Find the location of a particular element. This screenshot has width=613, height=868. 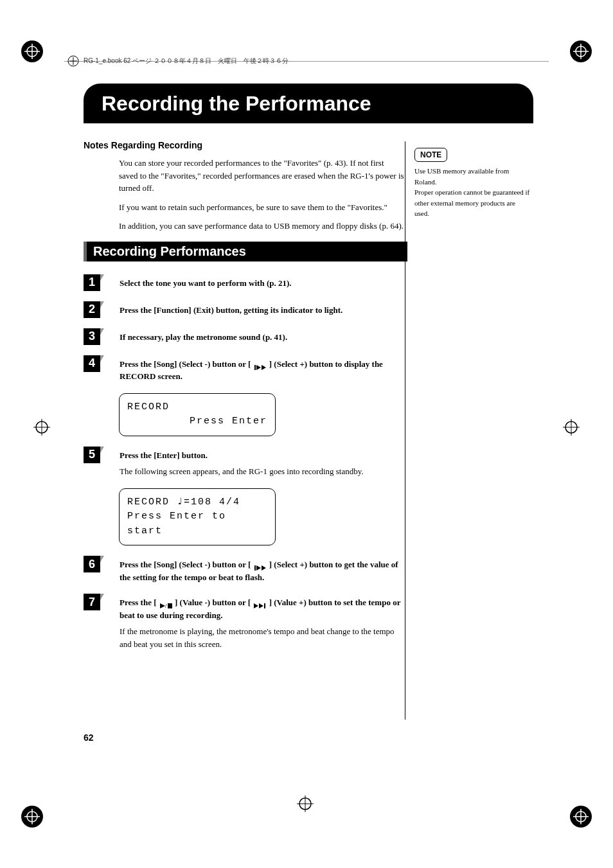

book-icon is located at coordinates (73, 61).